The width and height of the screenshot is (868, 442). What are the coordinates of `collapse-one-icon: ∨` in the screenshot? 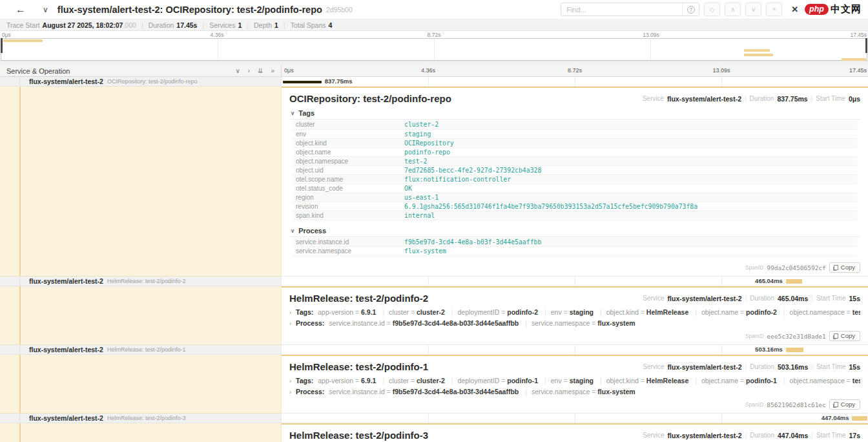 It's located at (238, 71).